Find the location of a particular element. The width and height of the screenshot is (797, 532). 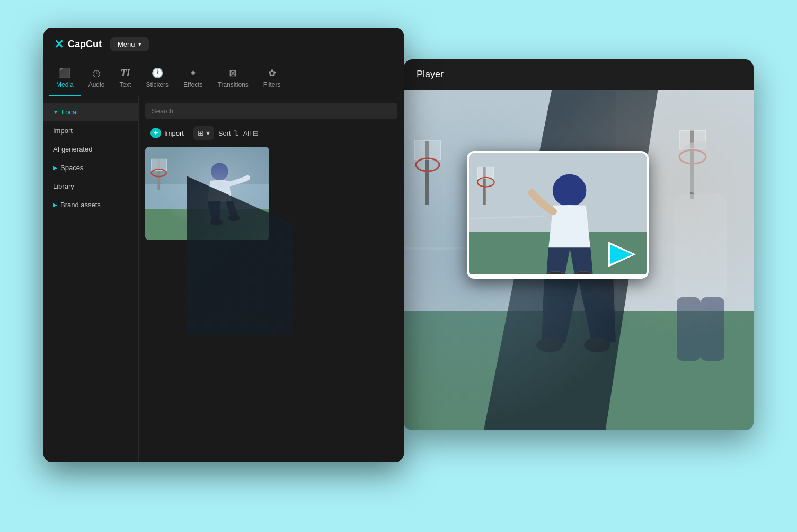

sidebar-item-import: Import is located at coordinates (91, 130).